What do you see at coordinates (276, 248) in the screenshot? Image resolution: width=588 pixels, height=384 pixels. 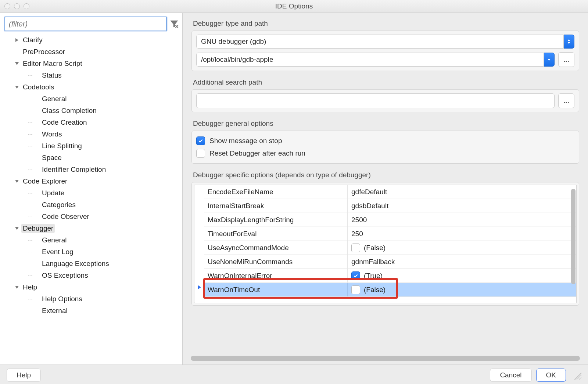 I see `property-name: UseAsyncCommandMode` at bounding box center [276, 248].